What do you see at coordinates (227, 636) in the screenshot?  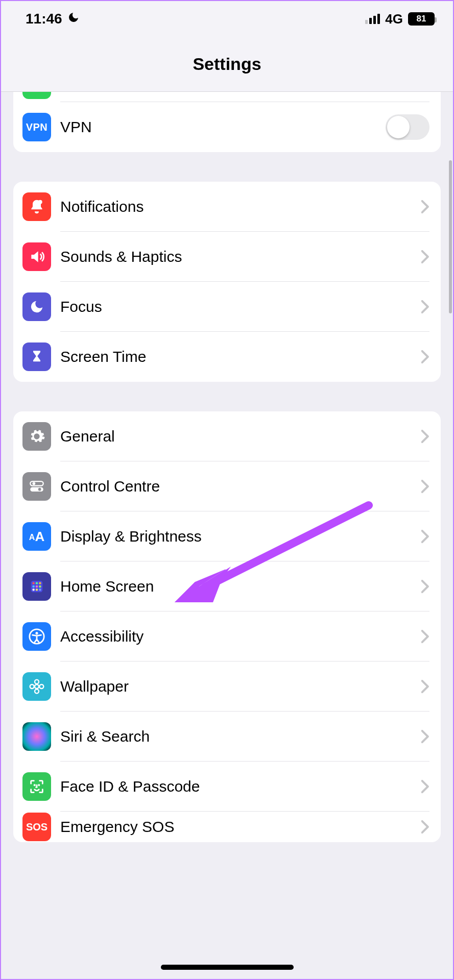 I see `row-accessibility: Accessibility` at bounding box center [227, 636].